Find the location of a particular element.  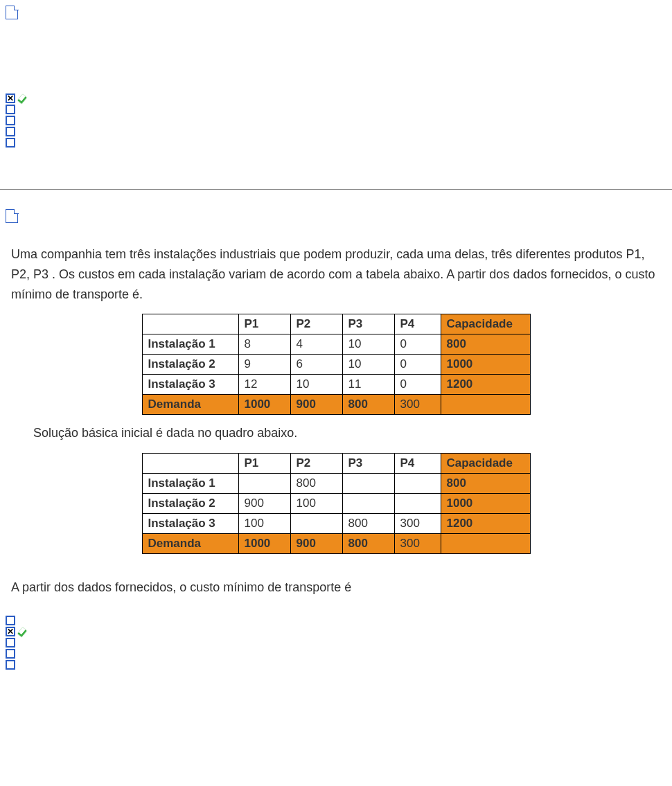

mid-text: Solução básica inicial é dada no quadro … is located at coordinates (347, 434).